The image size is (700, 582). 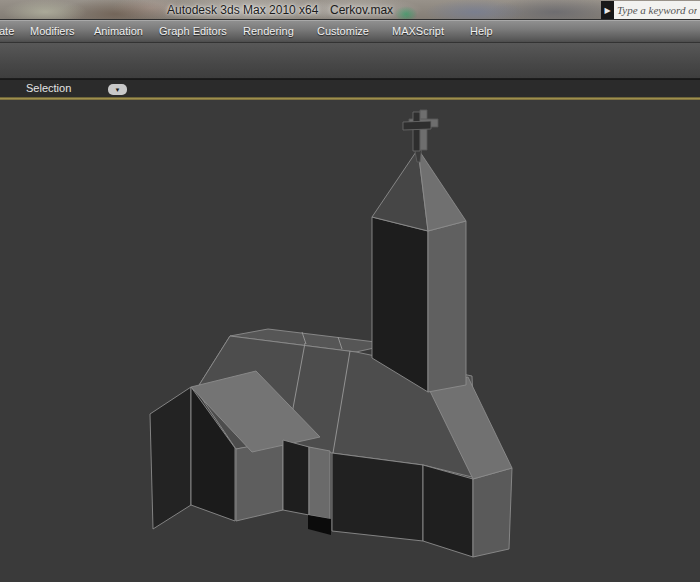 I want to click on wing-right-wall, so click(x=260, y=480).